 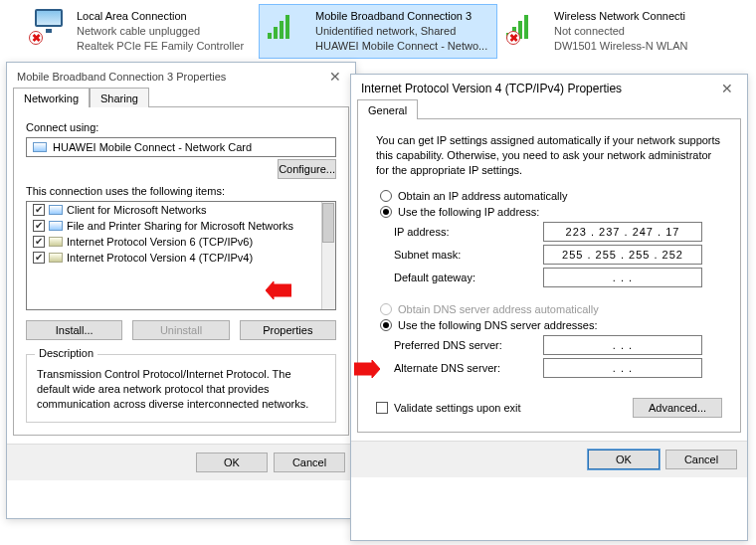 What do you see at coordinates (482, 196) in the screenshot?
I see `radio-label: Obtain an IP address automatically` at bounding box center [482, 196].